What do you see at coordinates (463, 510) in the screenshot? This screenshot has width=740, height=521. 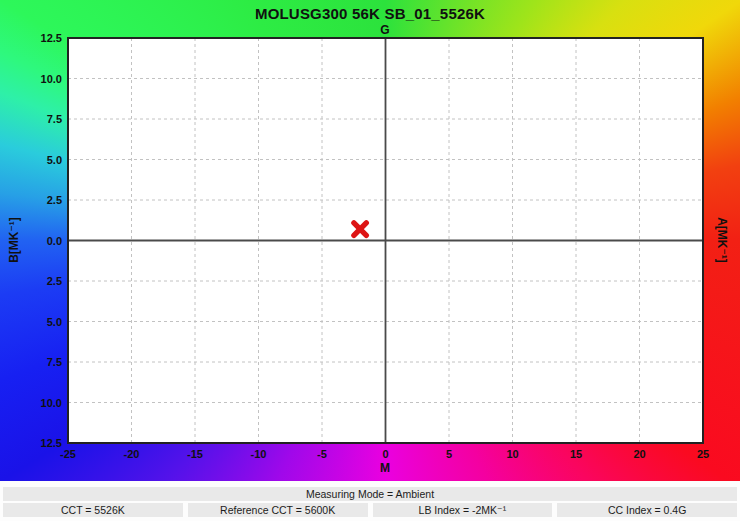 I see `status-cell-lb-index: LB Index = -2MK⁻¹` at bounding box center [463, 510].